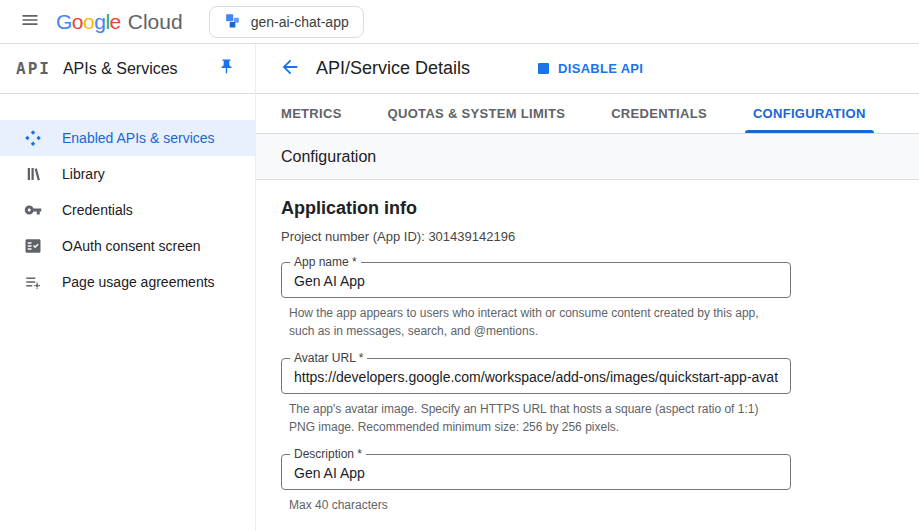 This screenshot has width=919, height=531. What do you see at coordinates (312, 114) in the screenshot?
I see `tab-metrics: METRICS` at bounding box center [312, 114].